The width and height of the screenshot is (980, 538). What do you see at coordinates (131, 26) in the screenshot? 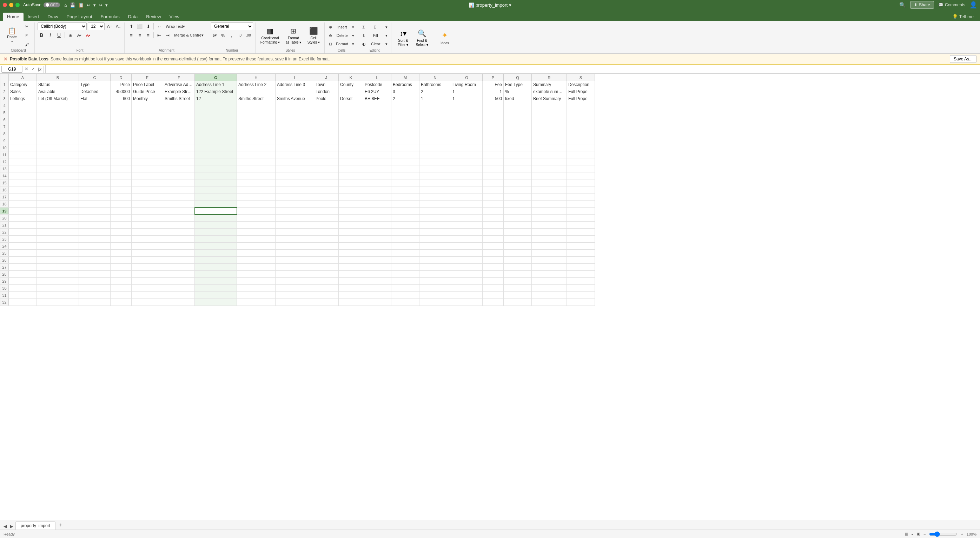
I see `align-top-button: ⬆` at bounding box center [131, 26].